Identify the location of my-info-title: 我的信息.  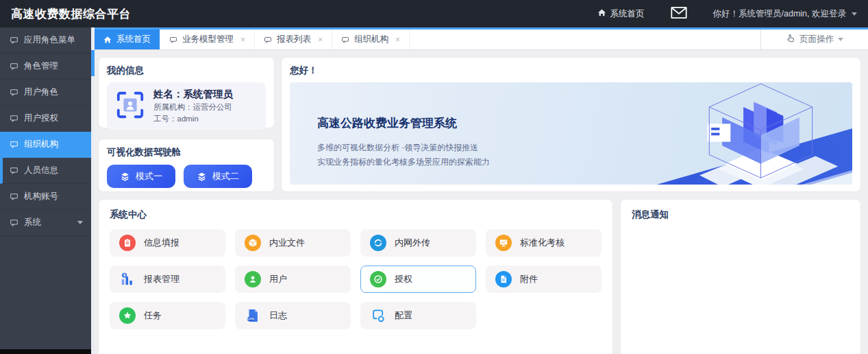
(186, 71).